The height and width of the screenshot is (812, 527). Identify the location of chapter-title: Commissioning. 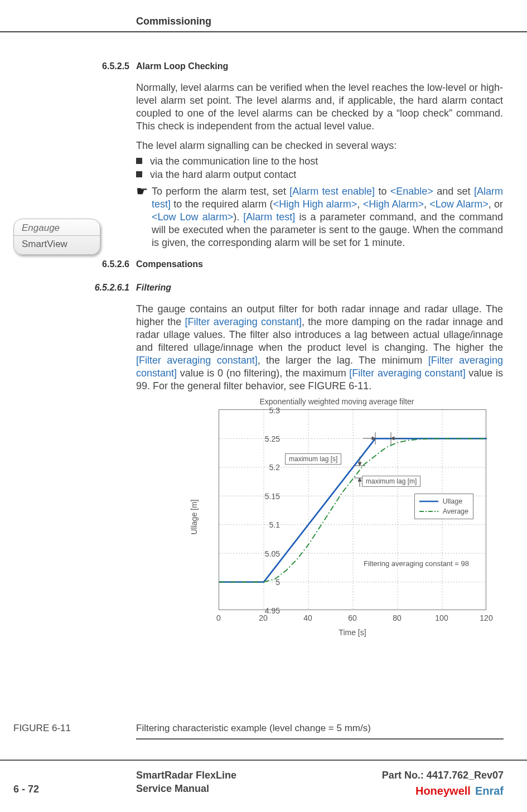
(174, 21).